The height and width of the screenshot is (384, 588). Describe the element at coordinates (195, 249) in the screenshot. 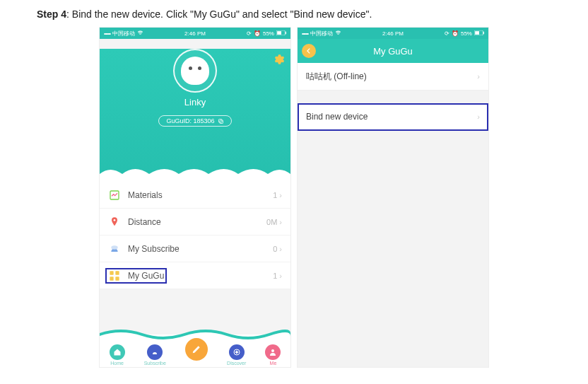

I see `menu-item-subscribe: My Subscribe 0›` at that location.